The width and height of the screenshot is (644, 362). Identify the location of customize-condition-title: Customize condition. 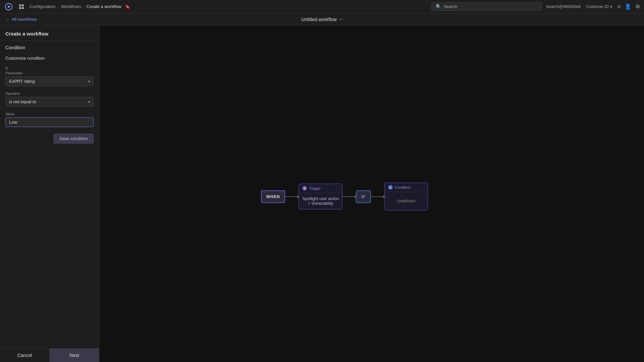
(50, 58).